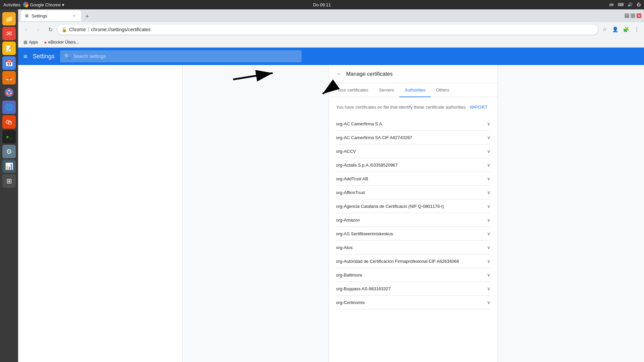  I want to click on software-store-icon: 🛍, so click(9, 122).